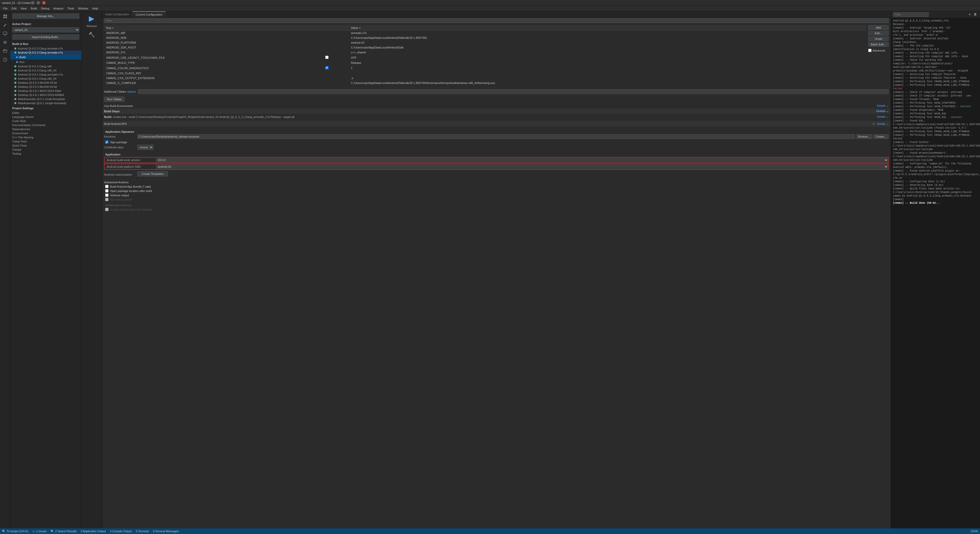 The height and width of the screenshot is (534, 980). I want to click on project-select: samp4_01, so click(46, 30).